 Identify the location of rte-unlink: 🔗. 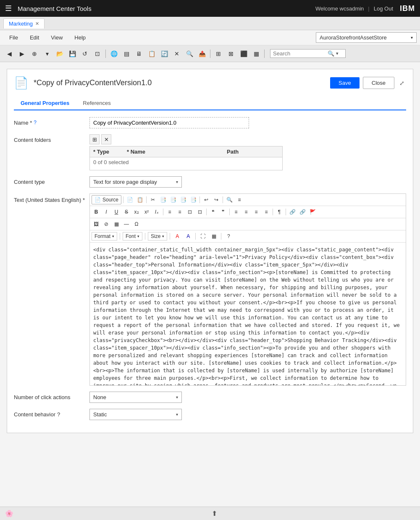
(302, 212).